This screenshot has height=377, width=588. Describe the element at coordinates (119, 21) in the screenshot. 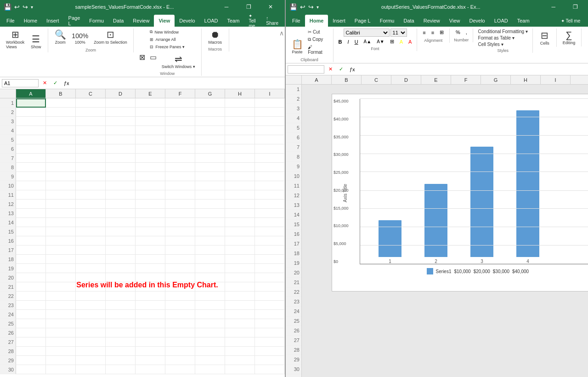

I see `tab-data-left: Data` at that location.